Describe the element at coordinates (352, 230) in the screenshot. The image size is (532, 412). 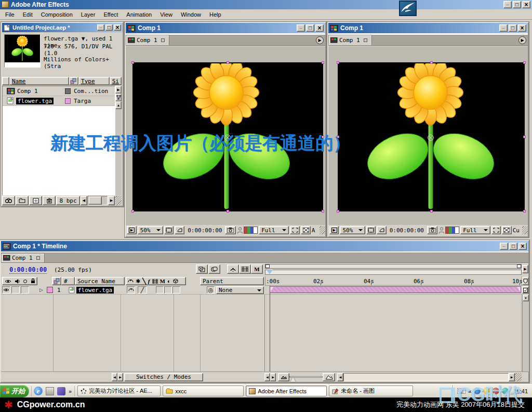
I see `zoom-dropdown: 50%` at that location.